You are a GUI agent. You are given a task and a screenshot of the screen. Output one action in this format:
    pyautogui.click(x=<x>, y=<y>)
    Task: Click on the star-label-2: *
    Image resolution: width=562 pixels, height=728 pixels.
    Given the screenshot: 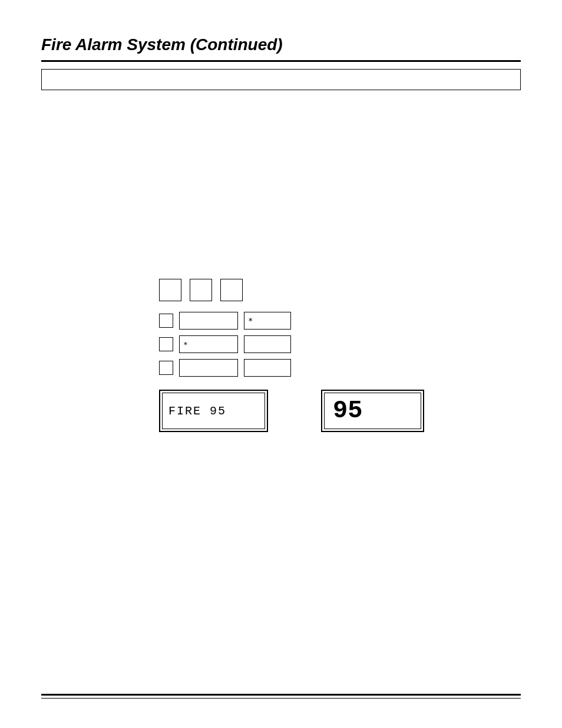 What is the action you would take?
    pyautogui.click(x=186, y=344)
    